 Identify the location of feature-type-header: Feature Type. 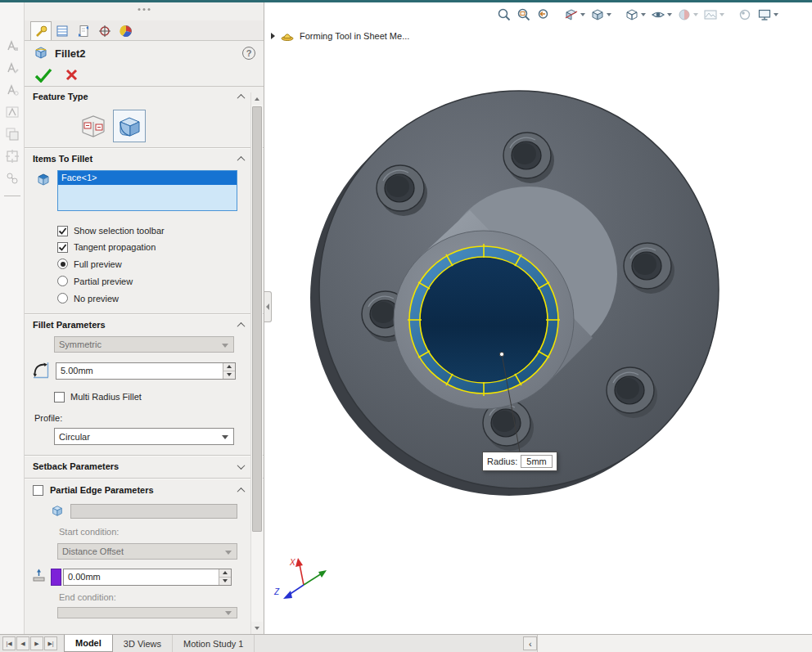
(144, 97).